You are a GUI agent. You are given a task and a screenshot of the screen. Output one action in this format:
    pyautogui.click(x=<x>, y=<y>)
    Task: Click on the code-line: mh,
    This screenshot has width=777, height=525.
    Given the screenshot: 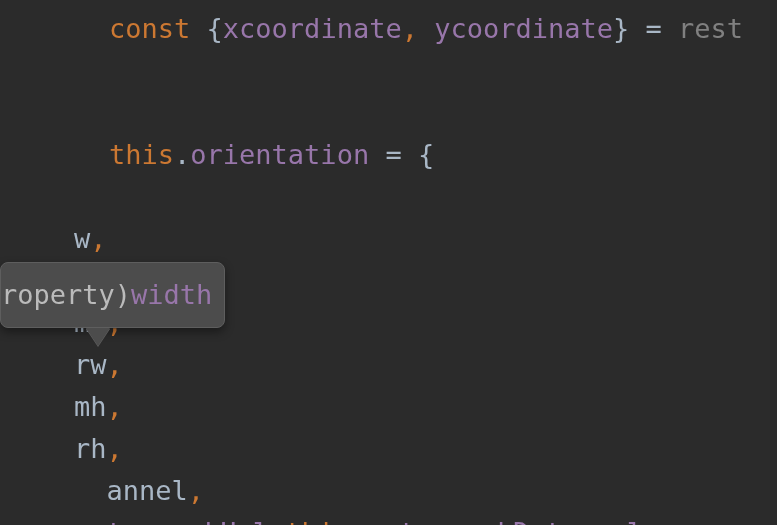 What is the action you would take?
    pyautogui.click(x=388, y=407)
    